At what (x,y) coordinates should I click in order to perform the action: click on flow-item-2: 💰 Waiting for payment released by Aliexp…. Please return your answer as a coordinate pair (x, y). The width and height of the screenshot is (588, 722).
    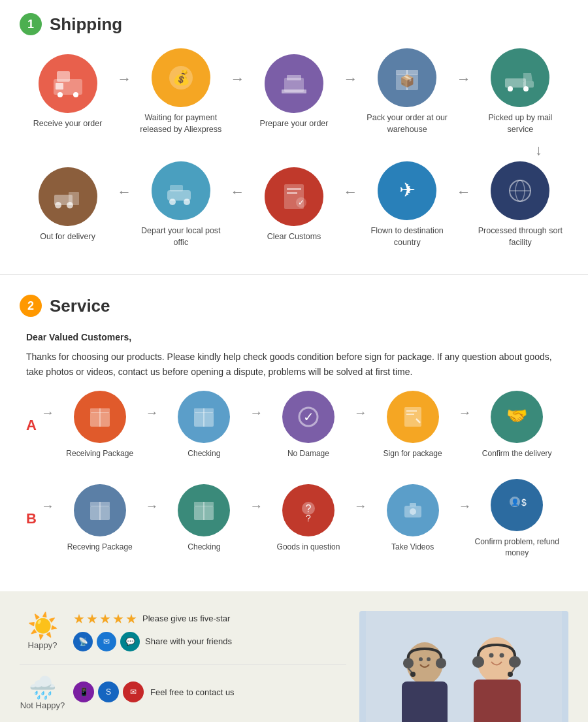
    Looking at the image, I should click on (180, 91).